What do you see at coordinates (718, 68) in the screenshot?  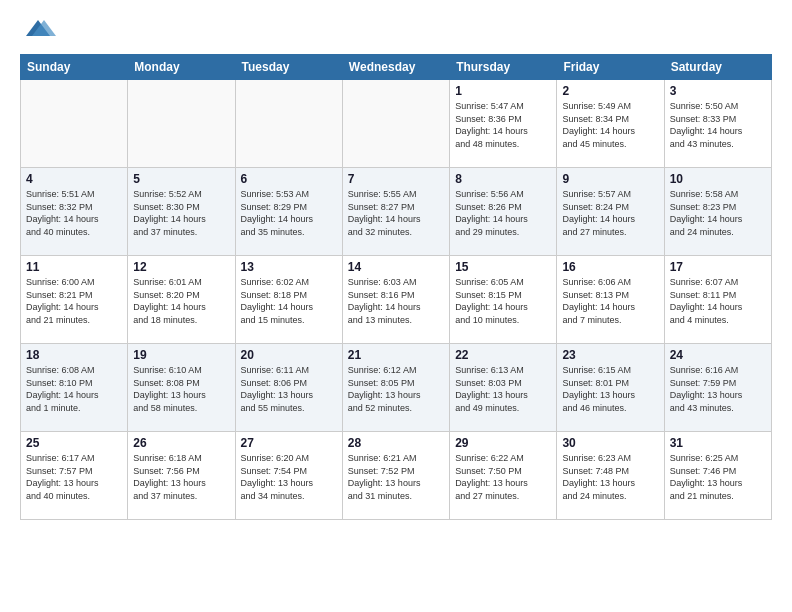 I see `day-header-saturday: Saturday` at bounding box center [718, 68].